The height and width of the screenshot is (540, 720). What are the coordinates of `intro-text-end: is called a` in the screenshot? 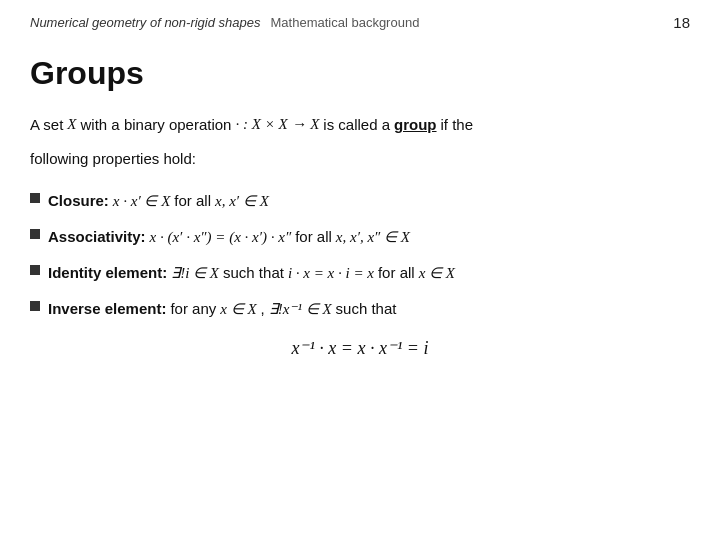 It's located at (356, 125).